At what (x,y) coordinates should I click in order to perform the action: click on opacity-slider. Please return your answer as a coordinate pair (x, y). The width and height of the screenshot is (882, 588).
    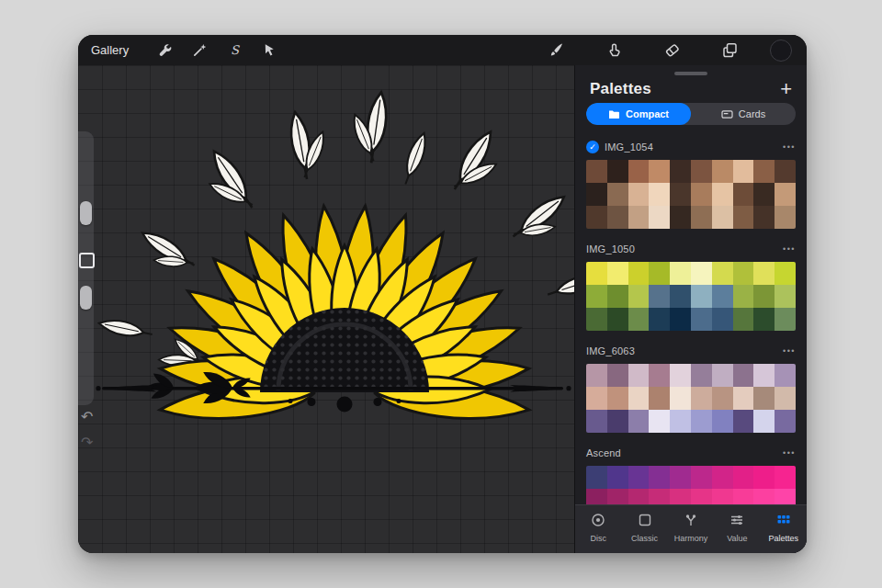
    Looking at the image, I should click on (86, 298).